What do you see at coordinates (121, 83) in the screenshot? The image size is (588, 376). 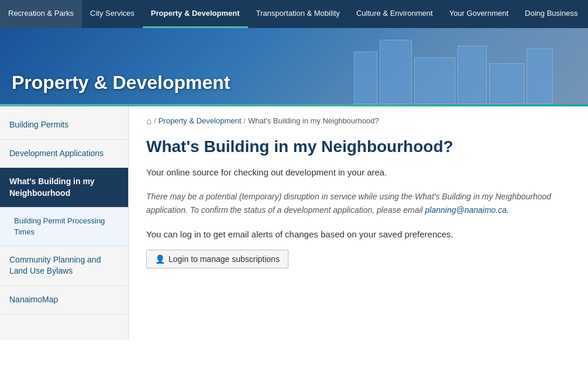 I see `hero-title: Property & Development` at bounding box center [121, 83].